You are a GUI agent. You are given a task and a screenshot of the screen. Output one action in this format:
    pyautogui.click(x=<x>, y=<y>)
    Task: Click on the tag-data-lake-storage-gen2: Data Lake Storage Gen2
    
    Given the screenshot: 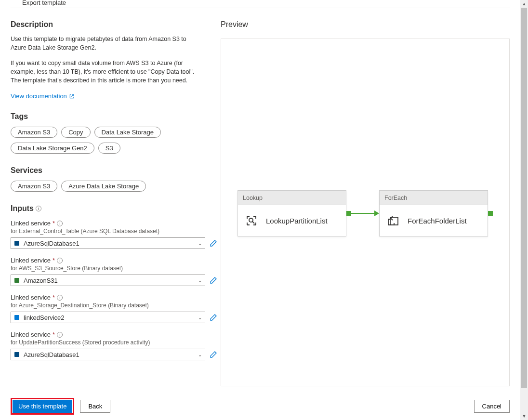 What is the action you would take?
    pyautogui.click(x=53, y=148)
    